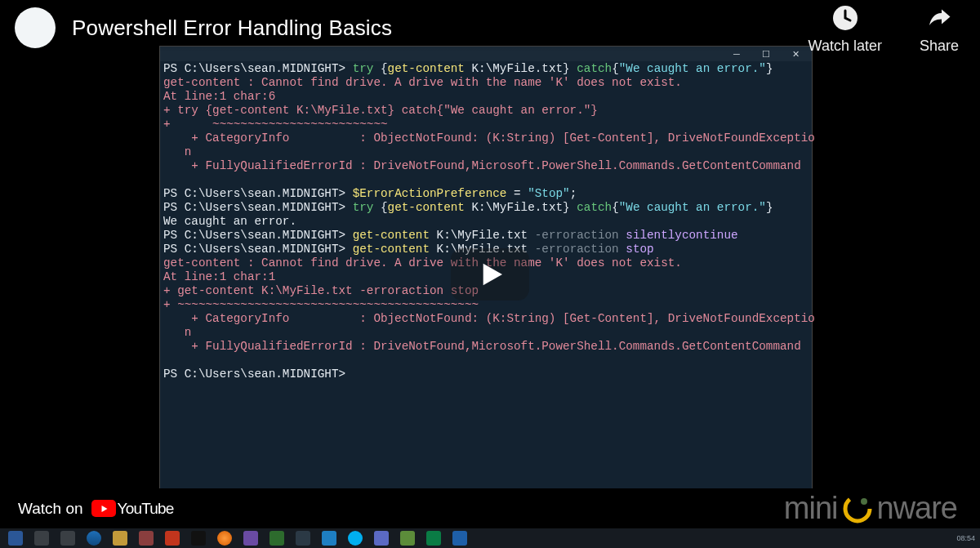 This screenshot has width=980, height=548. Describe the element at coordinates (858, 509) in the screenshot. I see `brand-swirl-icon` at that location.